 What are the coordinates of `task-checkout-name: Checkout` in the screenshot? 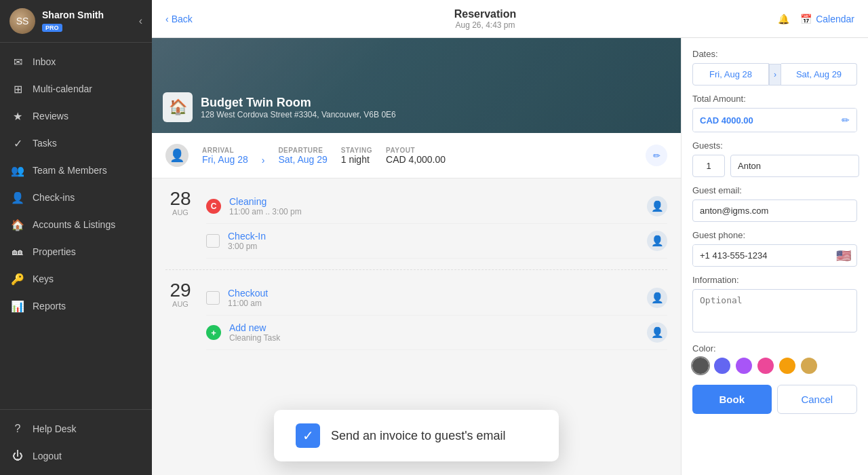 It's located at (433, 293).